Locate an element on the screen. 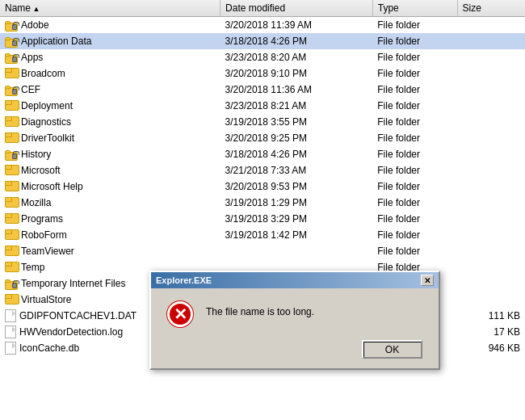 Image resolution: width=525 pixels, height=420 pixels. dialog-titlebar: Explorer.EXE ✕ is located at coordinates (295, 280).